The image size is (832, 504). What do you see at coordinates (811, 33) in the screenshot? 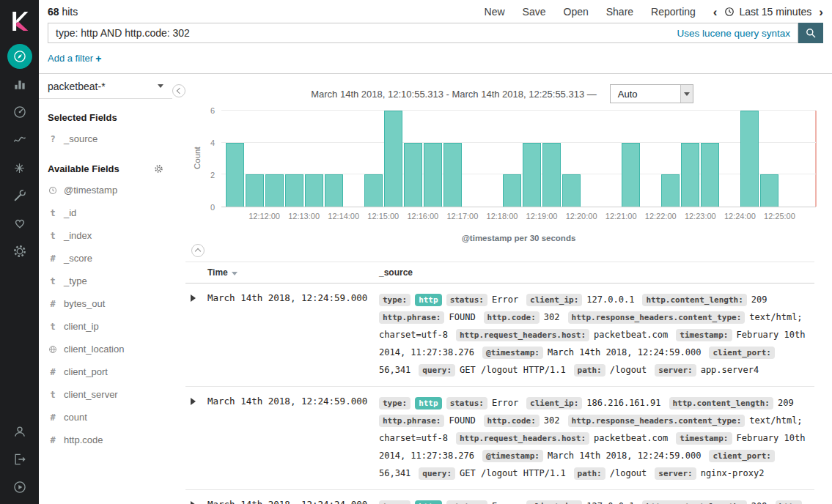
I see `search-button` at bounding box center [811, 33].